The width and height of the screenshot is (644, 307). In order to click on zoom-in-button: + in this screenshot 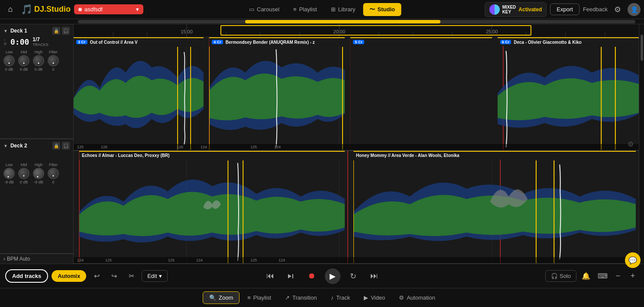, I will do `click(633, 276)`.